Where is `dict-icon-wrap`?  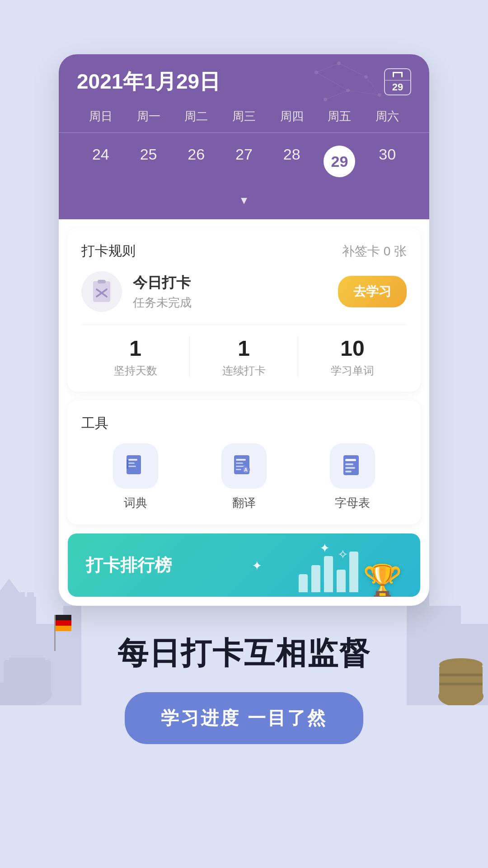
dict-icon-wrap is located at coordinates (136, 466).